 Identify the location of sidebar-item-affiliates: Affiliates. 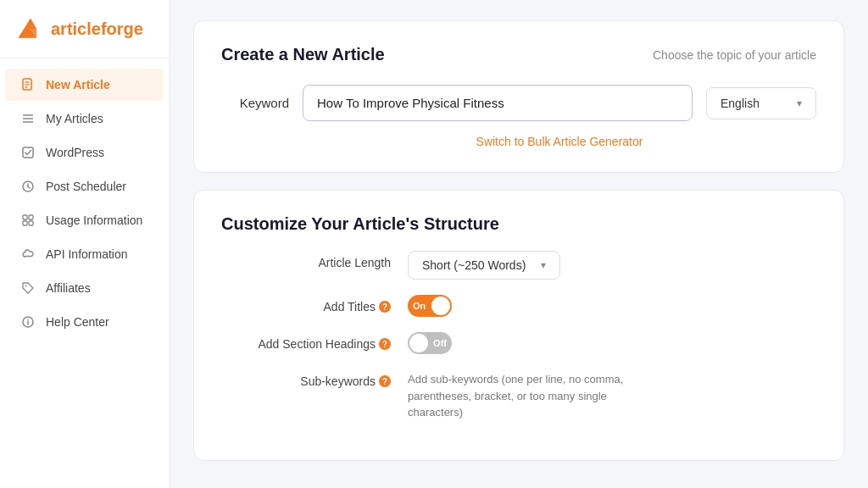
(85, 288).